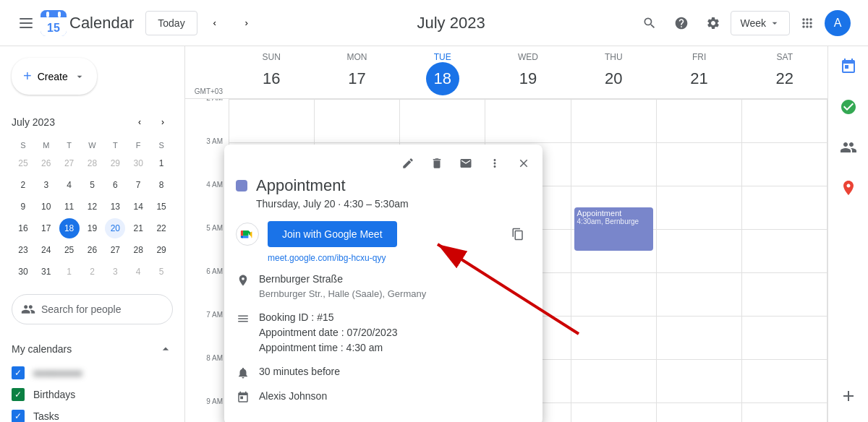 The image size is (868, 422). I want to click on time-label: 2 AM, so click(207, 119).